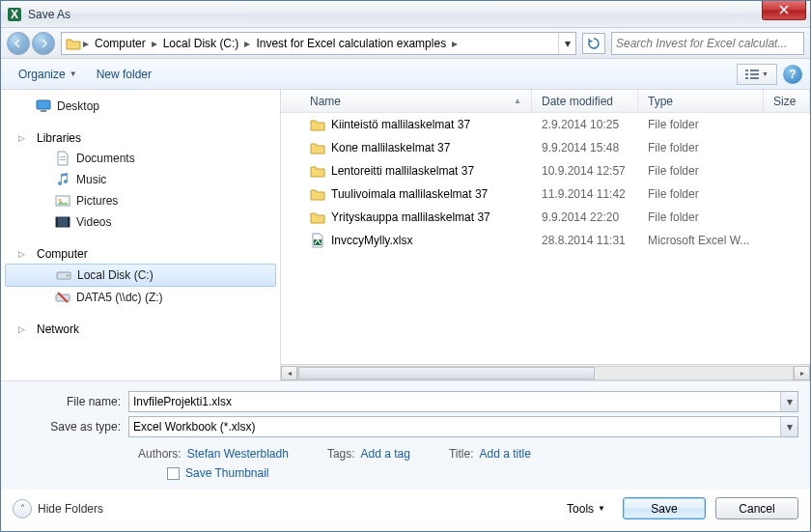 This screenshot has height=532, width=811. I want to click on list-item: Tuulivoimala mallilaskelmat 37 11.9.2014…, so click(545, 194).